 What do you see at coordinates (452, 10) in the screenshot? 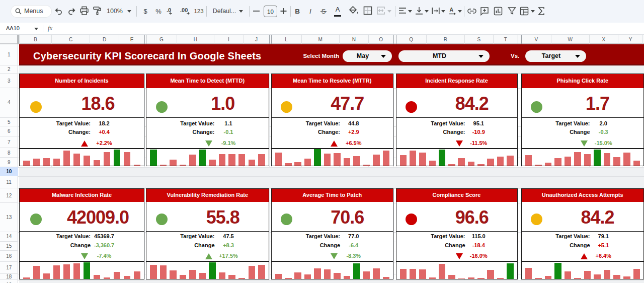
I see `svg-text: A` at bounding box center [452, 10].